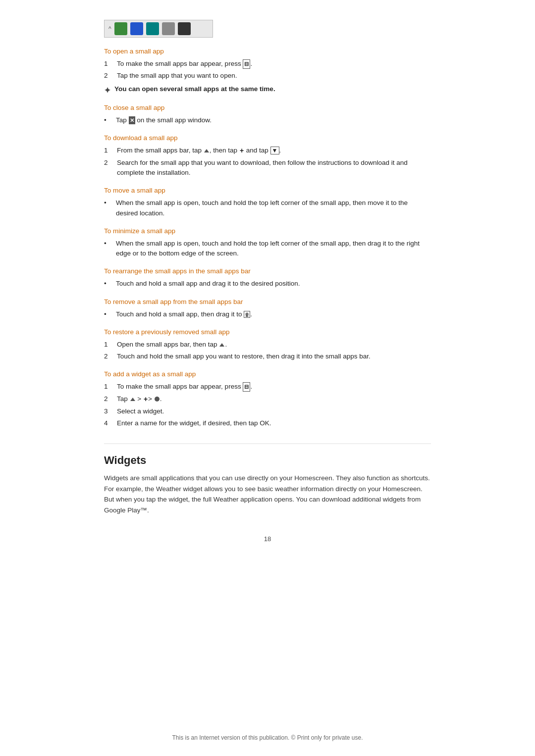  I want to click on footer-note: This is an Internet version of this publ…, so click(268, 738).